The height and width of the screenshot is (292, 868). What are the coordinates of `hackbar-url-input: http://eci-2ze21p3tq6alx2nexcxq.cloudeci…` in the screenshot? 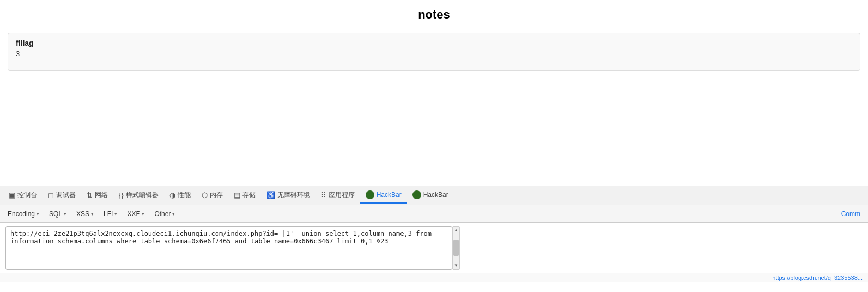 It's located at (229, 248).